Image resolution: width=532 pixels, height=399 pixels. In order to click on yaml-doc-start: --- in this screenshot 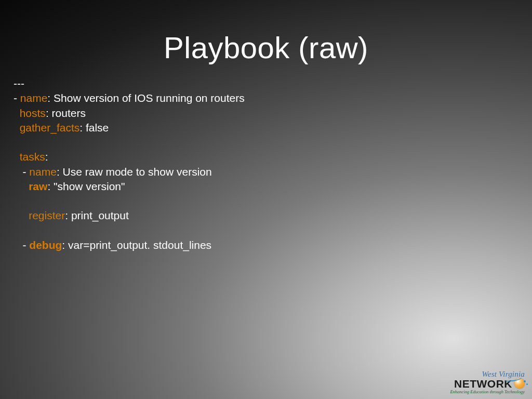, I will do `click(273, 84)`.